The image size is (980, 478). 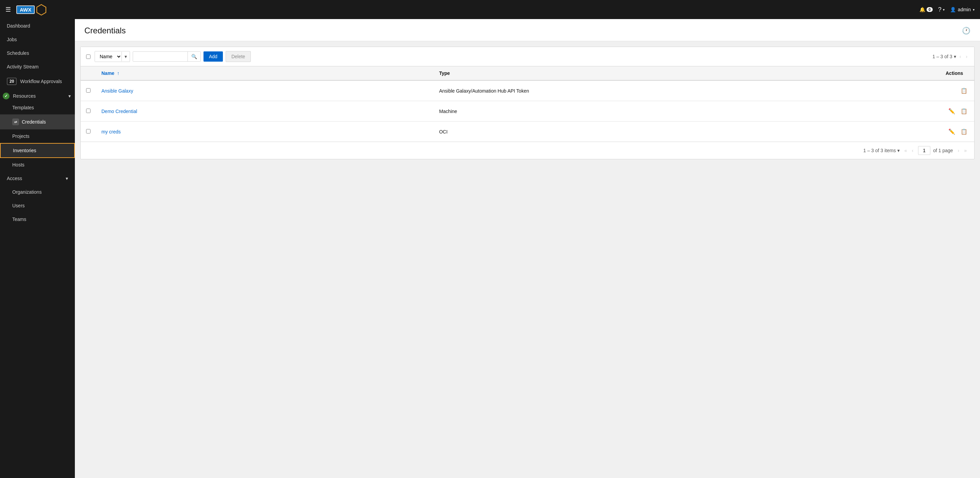 I want to click on resources-caret-icon: ▾, so click(x=70, y=96).